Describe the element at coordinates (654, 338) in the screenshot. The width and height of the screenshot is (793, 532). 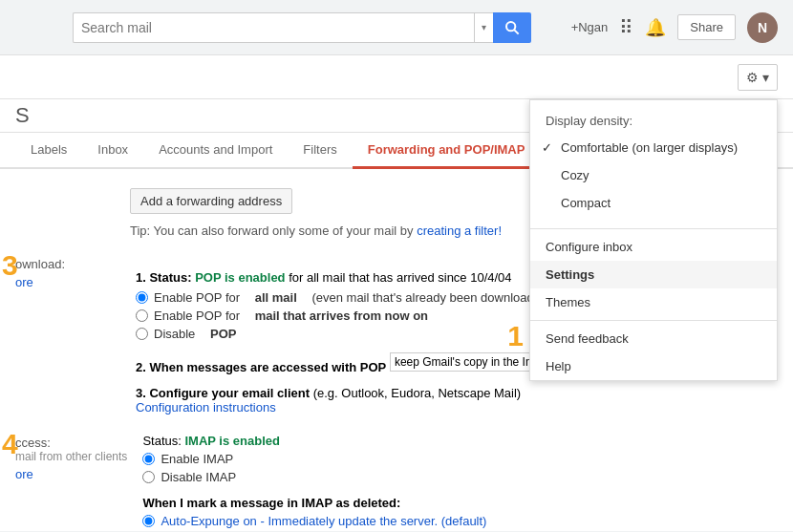
I see `dropdown-send-feedback: Send feedback` at that location.